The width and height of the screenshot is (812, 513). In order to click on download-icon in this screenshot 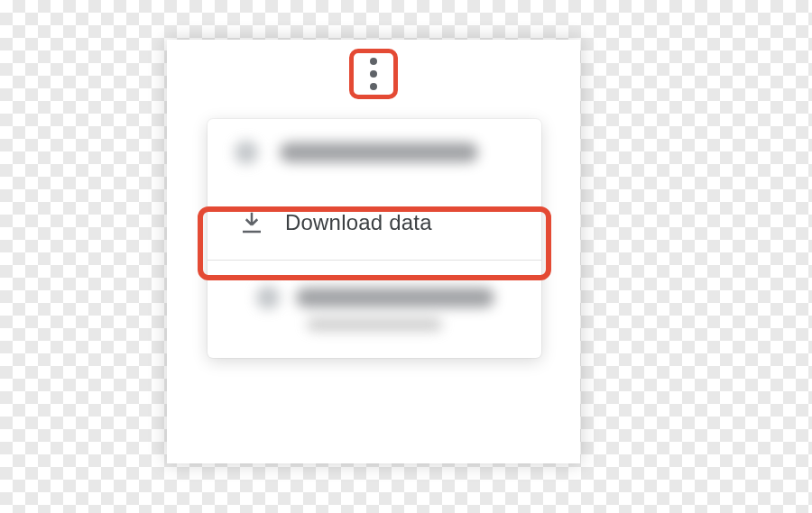, I will do `click(252, 223)`.